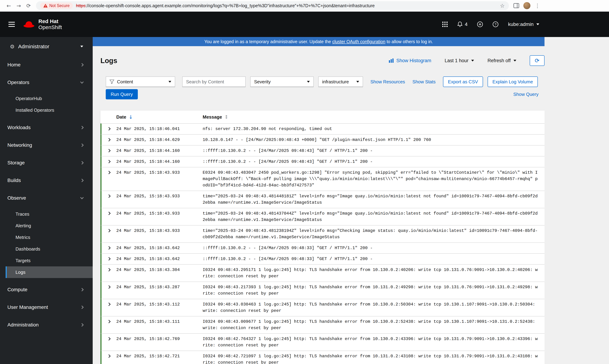 This screenshot has width=609, height=364. I want to click on add-icon, so click(480, 24).